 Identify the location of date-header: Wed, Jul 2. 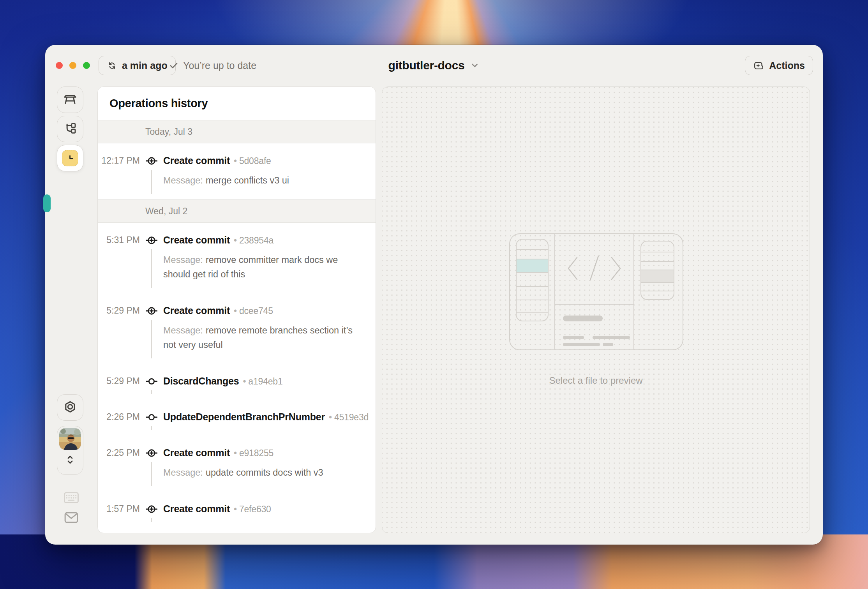
(237, 211).